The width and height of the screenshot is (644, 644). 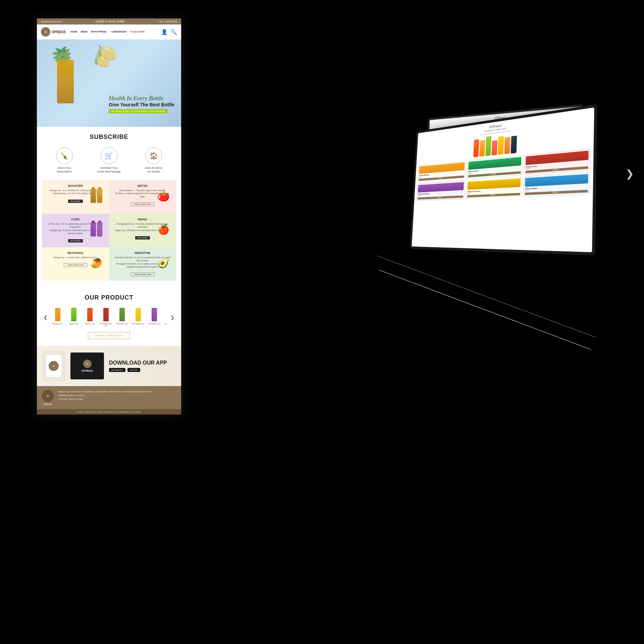 What do you see at coordinates (138, 111) in the screenshot?
I see `hero-badge: No Added Sugar | No Preservatives | No C…` at bounding box center [138, 111].